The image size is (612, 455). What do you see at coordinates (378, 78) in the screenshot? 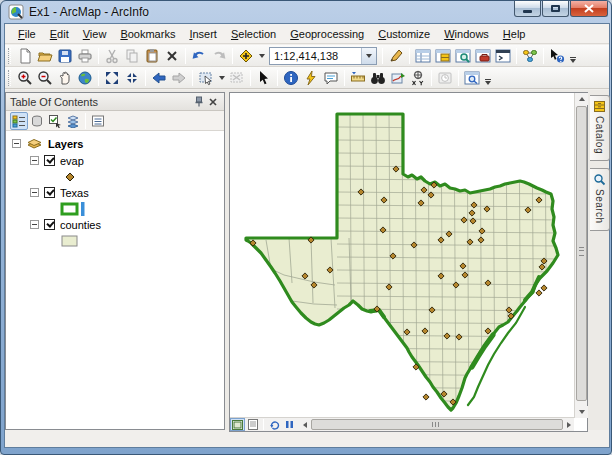
I see `find-button` at bounding box center [378, 78].